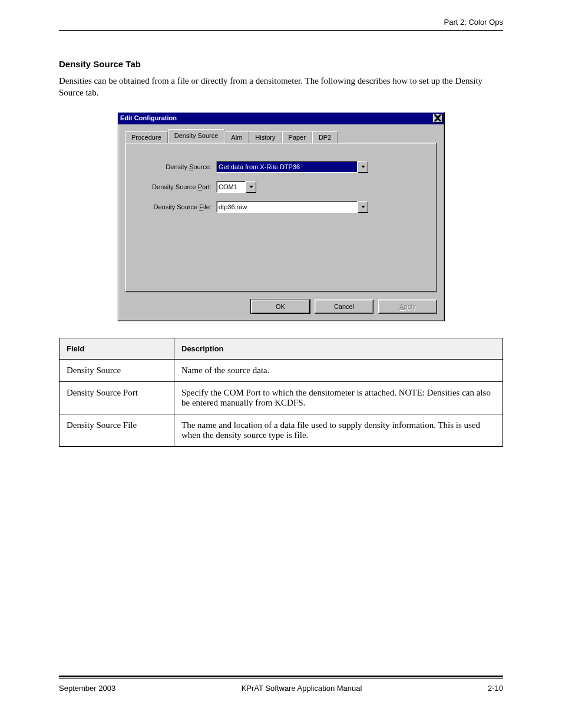 This screenshot has height=728, width=562. What do you see at coordinates (438, 118) in the screenshot?
I see `close-icon` at bounding box center [438, 118].